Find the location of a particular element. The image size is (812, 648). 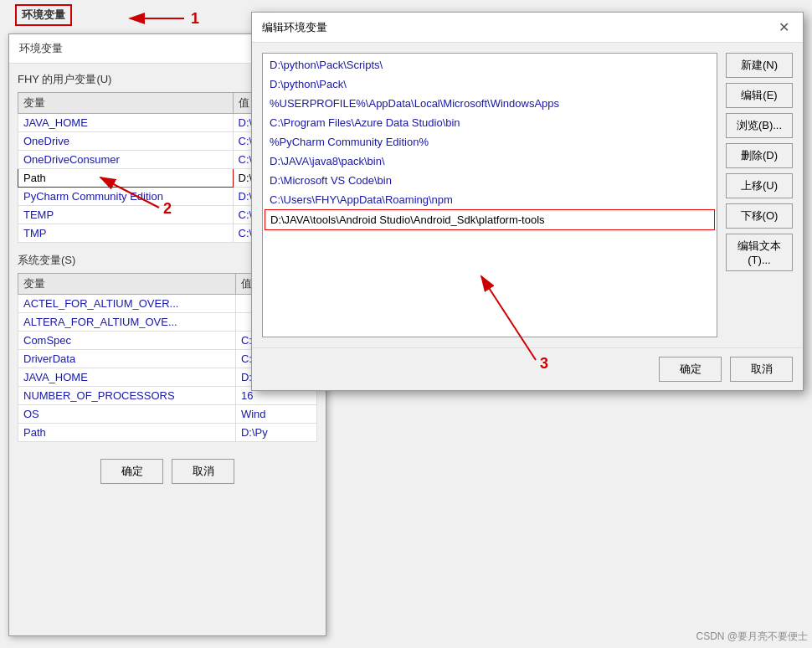

sys-var-name: NUMBER_OF_PROCESSORS is located at coordinates (127, 396).